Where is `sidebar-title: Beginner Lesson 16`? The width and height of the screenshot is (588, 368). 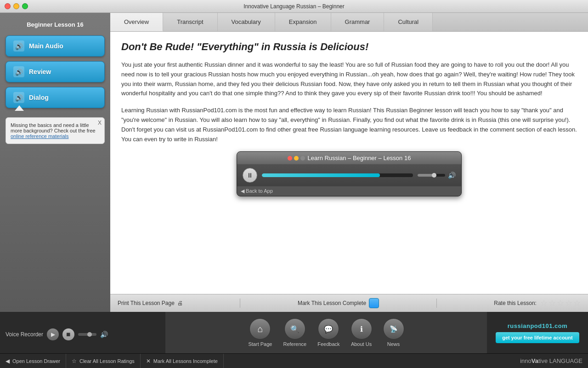 sidebar-title: Beginner Lesson 16 is located at coordinates (55, 25).